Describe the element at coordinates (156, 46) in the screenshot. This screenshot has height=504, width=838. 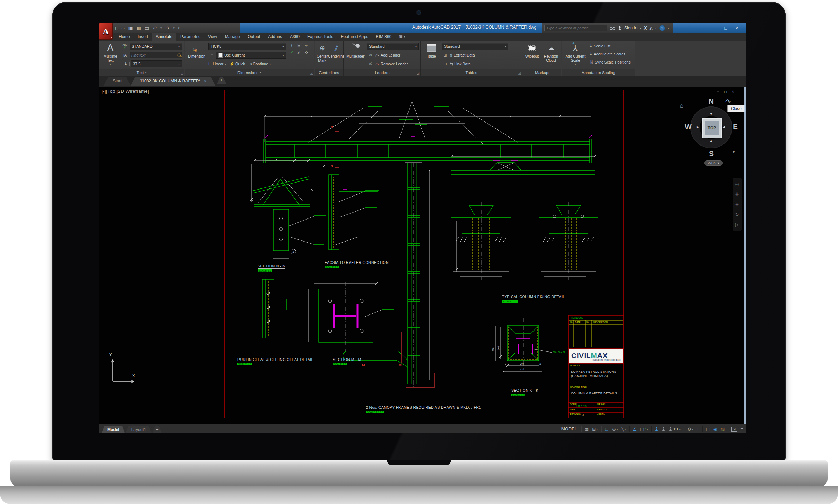
I see `text-style-select: STANDARD▾` at that location.